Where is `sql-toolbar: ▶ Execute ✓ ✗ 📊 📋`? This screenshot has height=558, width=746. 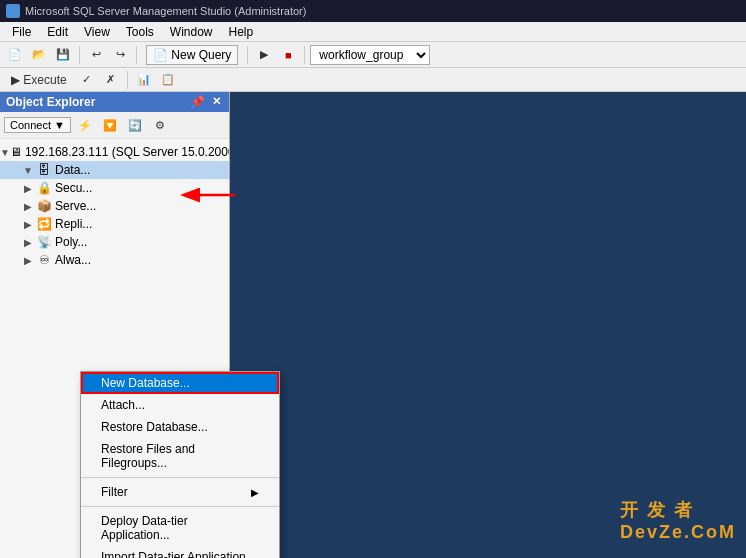
sql-toolbar: ▶ Execute ✓ ✗ 📊 📋 is located at coordinates (373, 80).